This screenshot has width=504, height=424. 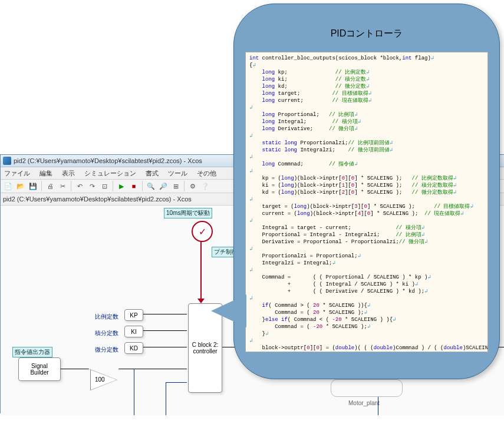 What do you see at coordinates (193, 186) in the screenshot?
I see `cog-icon: ⚙` at bounding box center [193, 186].